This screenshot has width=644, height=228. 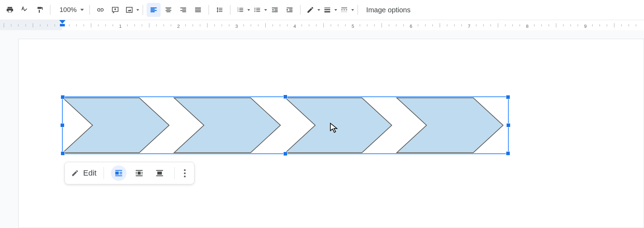 I want to click on main-toolbar: 100% 123, so click(x=322, y=10).